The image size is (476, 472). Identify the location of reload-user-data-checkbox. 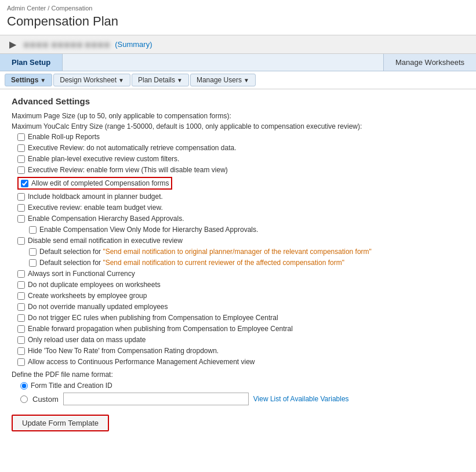
(21, 340).